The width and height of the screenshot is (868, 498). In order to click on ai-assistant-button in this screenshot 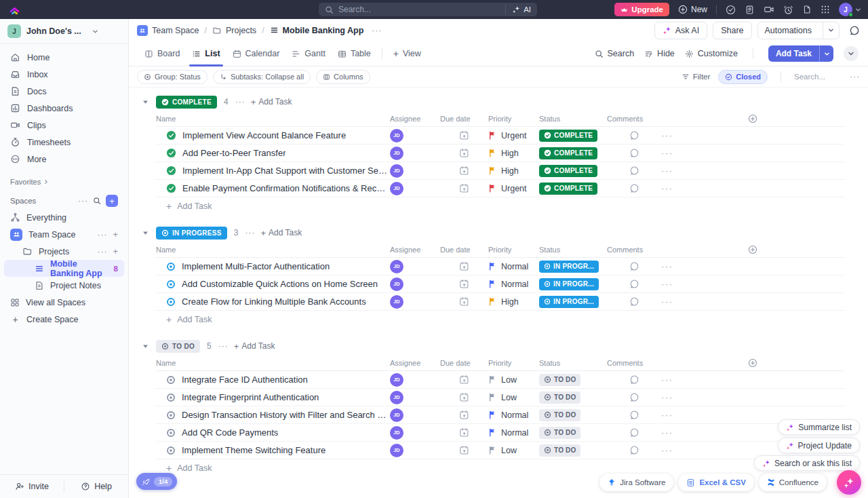, I will do `click(849, 482)`.